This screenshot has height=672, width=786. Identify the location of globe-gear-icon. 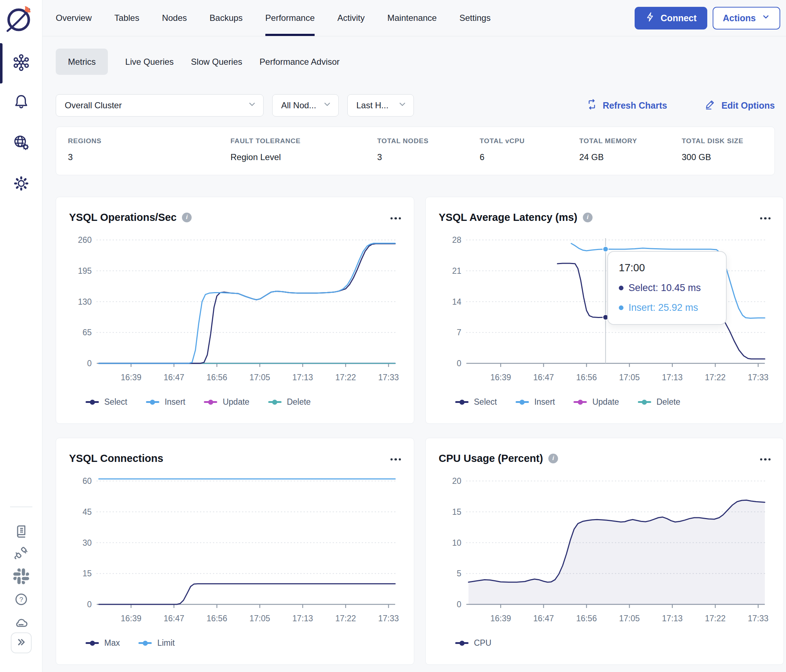
(21, 143).